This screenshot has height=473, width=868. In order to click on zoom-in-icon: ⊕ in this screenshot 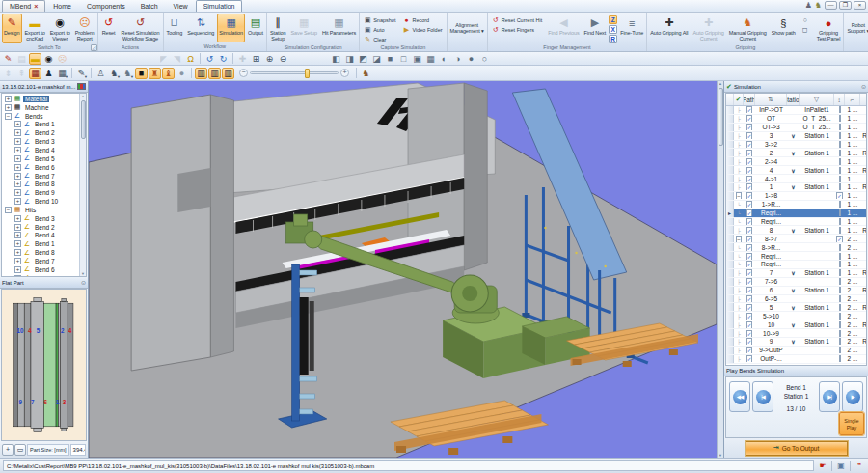, I will do `click(270, 59)`.